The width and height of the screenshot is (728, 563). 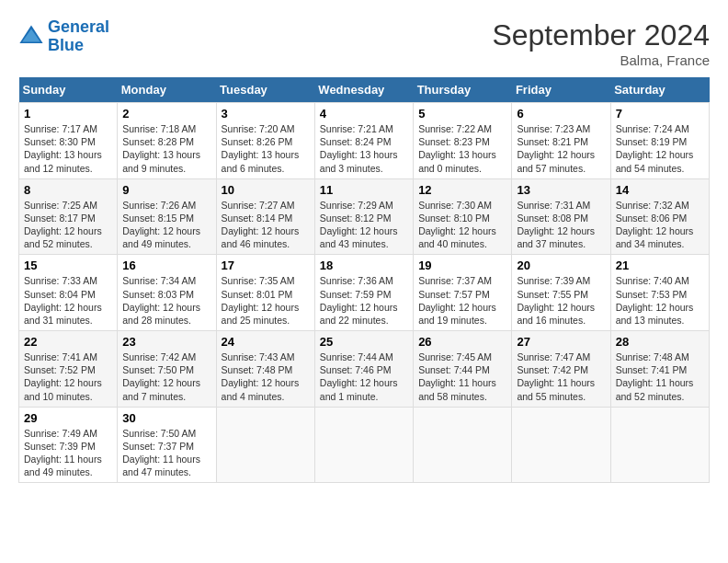 I want to click on col-saturday: Saturday, so click(x=660, y=90).